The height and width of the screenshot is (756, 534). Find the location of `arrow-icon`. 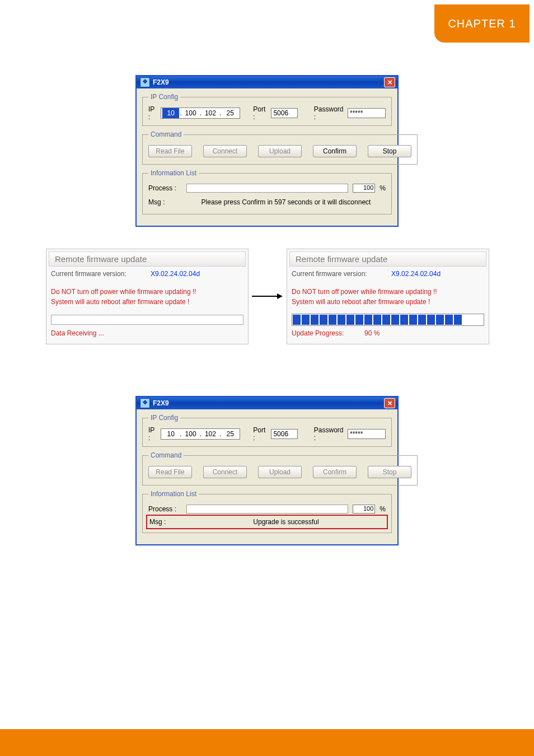

arrow-icon is located at coordinates (268, 296).